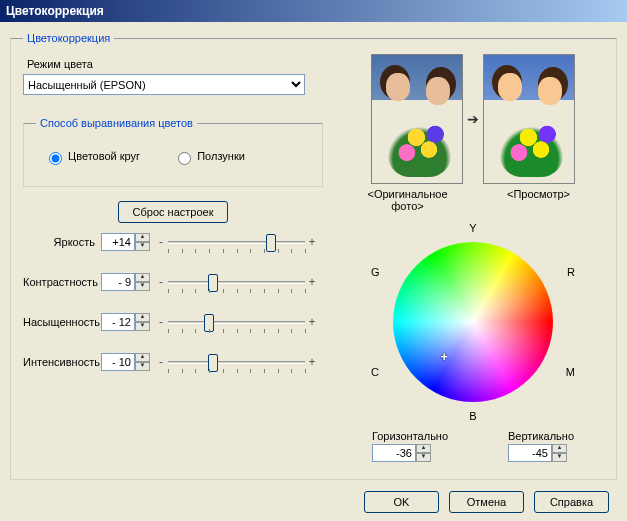 This screenshot has width=627, height=521. Describe the element at coordinates (473, 119) in the screenshot. I see `arrow-right-icon: ➔` at that location.